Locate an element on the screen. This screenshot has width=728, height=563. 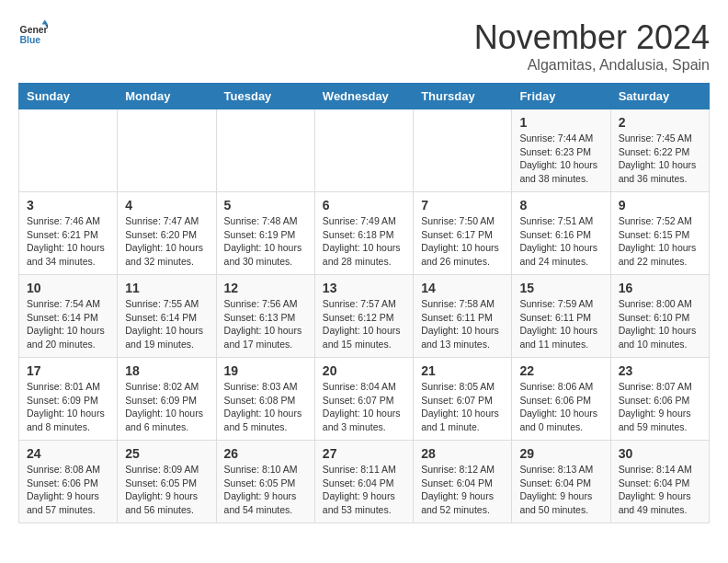
day-cell: 3Sunrise: 7:46 AM Sunset: 6:21 PM Daylig… is located at coordinates (68, 234).